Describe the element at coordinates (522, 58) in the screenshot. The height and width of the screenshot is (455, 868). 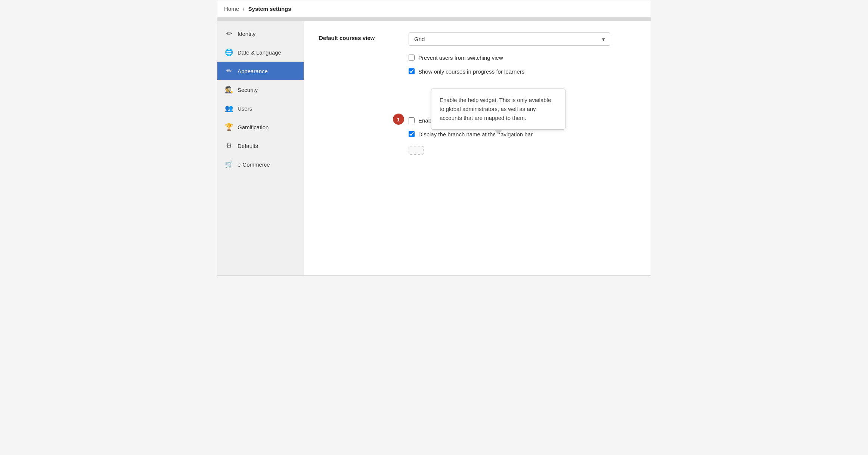
I see `checkbox-row-prevent-switching: Prevent users from switching view` at that location.